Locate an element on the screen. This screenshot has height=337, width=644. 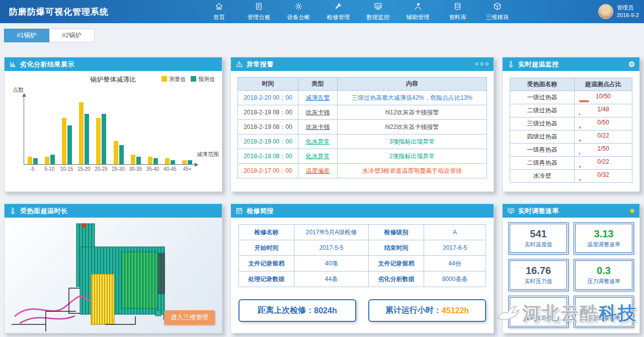
ledger-icon is located at coordinates (259, 7).